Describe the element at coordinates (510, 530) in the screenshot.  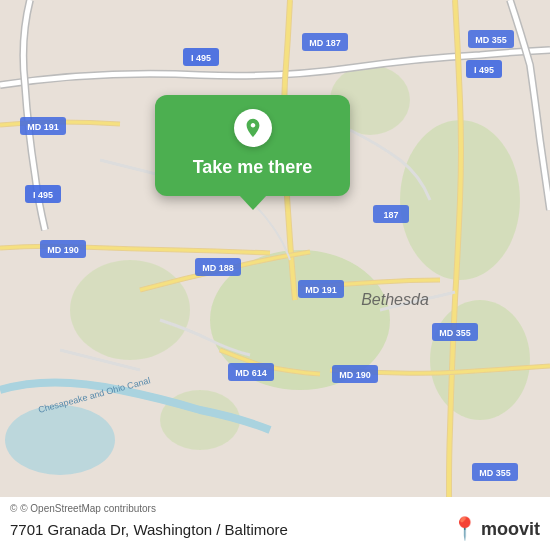
I see `moovit-brand-text: moovit` at that location.